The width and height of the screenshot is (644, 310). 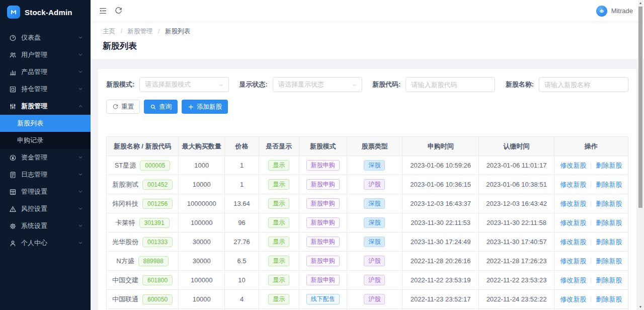 What do you see at coordinates (317, 85) in the screenshot?
I see `display-select: 请选择显示状态` at bounding box center [317, 85].